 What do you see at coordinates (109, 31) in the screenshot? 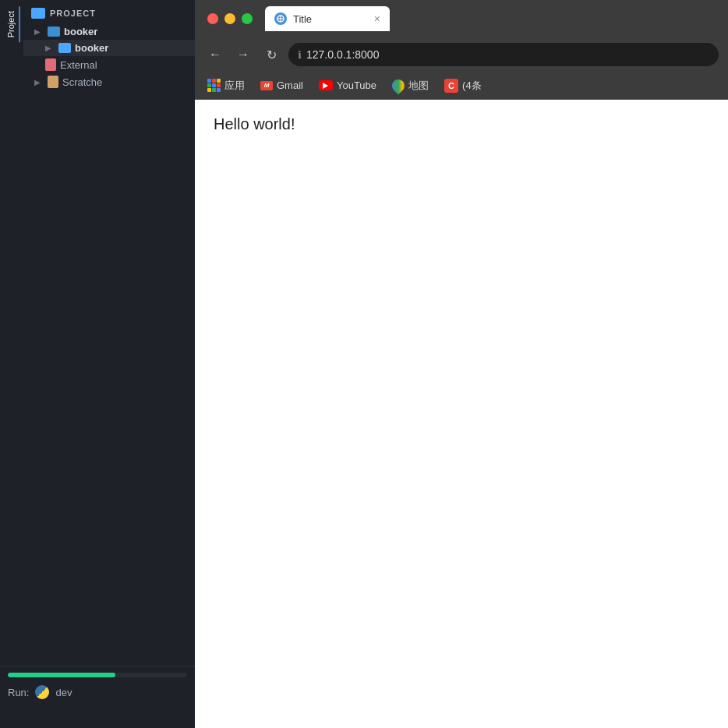
I see `tree-item-booker-root: ▶ booker` at bounding box center [109, 31].